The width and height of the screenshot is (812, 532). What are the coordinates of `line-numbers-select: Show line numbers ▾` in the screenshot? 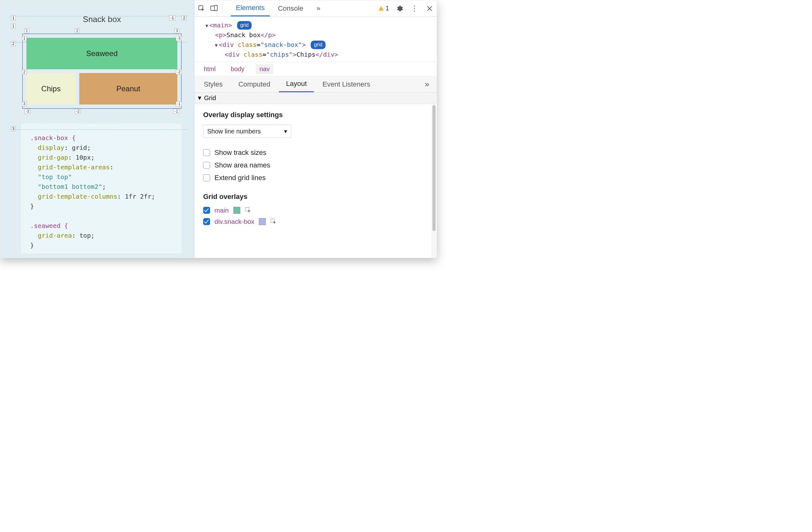 It's located at (247, 131).